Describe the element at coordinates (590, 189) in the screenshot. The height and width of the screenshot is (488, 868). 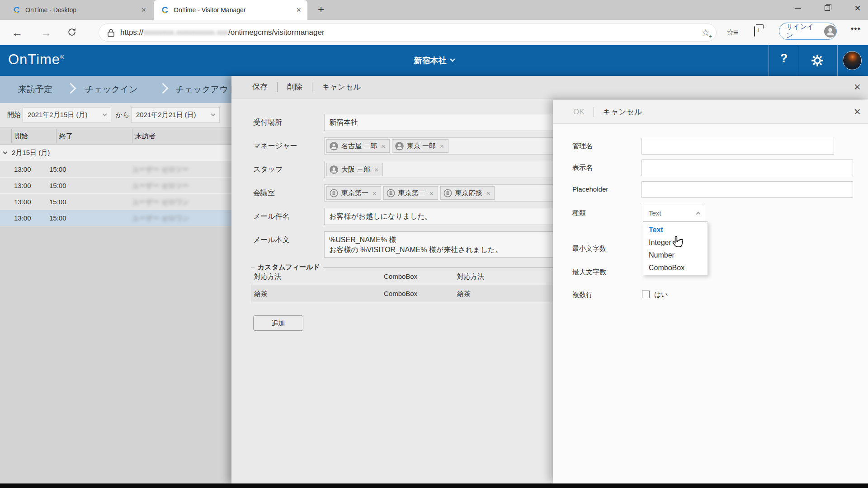
I see `placeholder-label: Placeholder` at that location.